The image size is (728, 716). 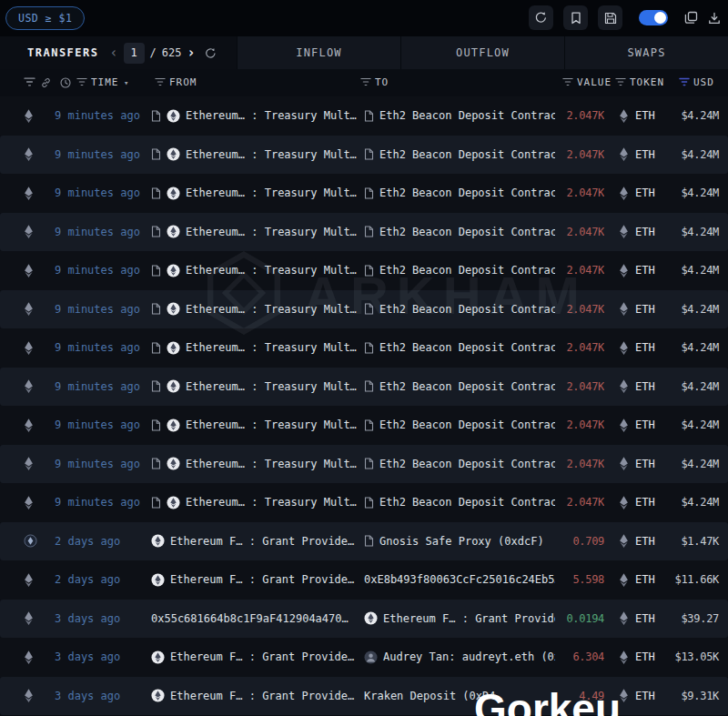 What do you see at coordinates (184, 82) in the screenshot?
I see `column-header-from: FROM` at bounding box center [184, 82].